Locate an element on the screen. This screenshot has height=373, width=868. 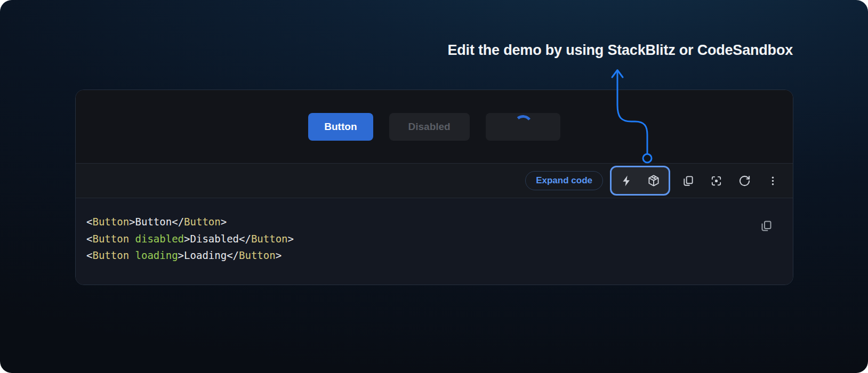
code-line: <Button disabled>Disabled</Button> is located at coordinates (423, 239).